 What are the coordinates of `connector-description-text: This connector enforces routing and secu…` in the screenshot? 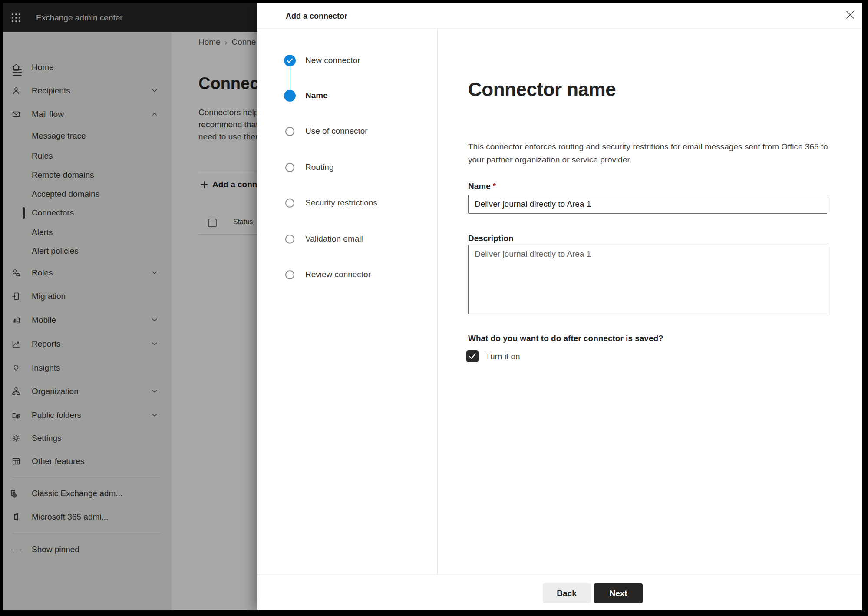 It's located at (651, 153).